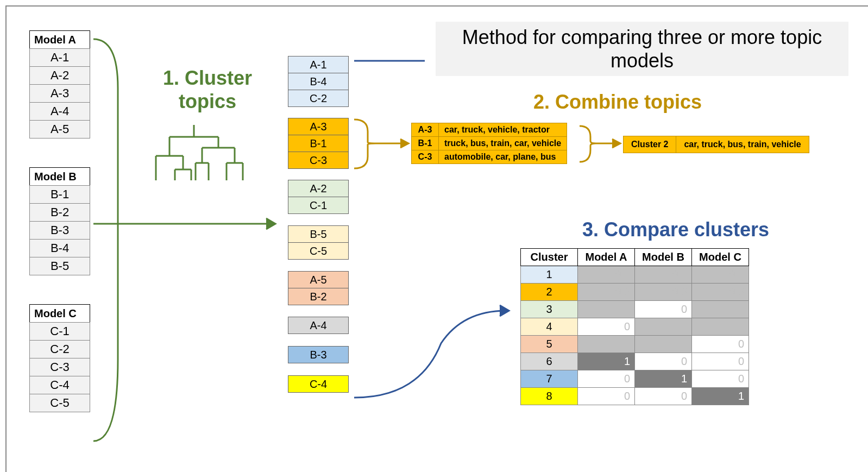 This screenshot has height=472, width=868. I want to click on model-a-item: A-1, so click(60, 58).